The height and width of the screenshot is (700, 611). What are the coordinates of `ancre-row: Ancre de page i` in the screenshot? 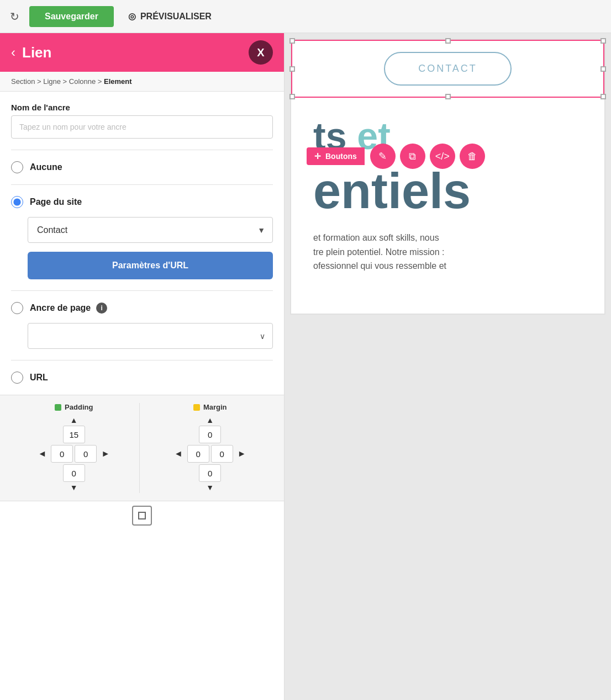 It's located at (69, 308).